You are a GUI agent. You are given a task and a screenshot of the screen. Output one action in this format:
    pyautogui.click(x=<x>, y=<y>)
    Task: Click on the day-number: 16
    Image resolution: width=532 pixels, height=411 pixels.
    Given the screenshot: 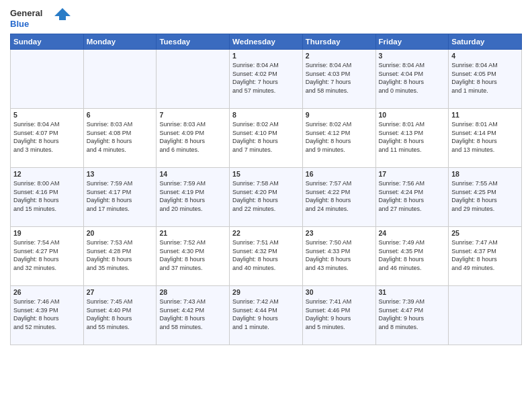 What is the action you would take?
    pyautogui.click(x=339, y=174)
    